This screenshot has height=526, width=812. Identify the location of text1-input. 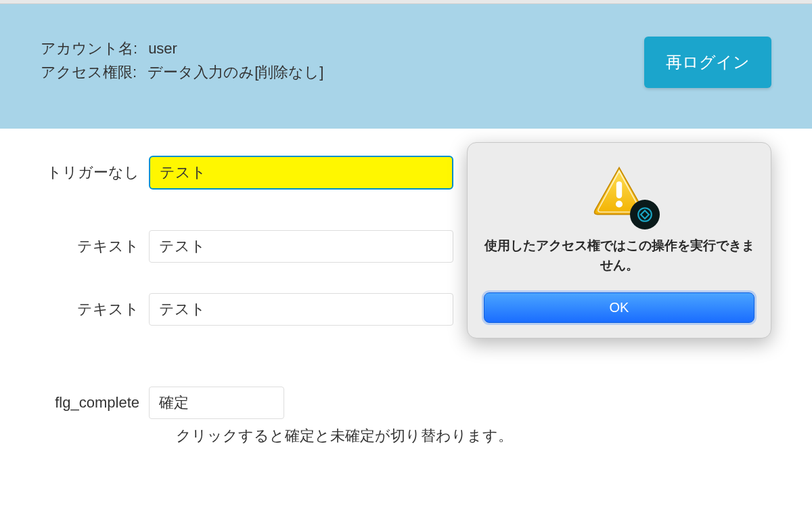
(301, 246).